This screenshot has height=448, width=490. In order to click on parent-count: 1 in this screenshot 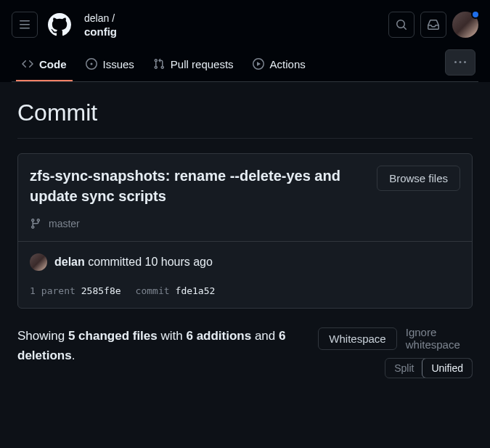, I will do `click(33, 290)`.